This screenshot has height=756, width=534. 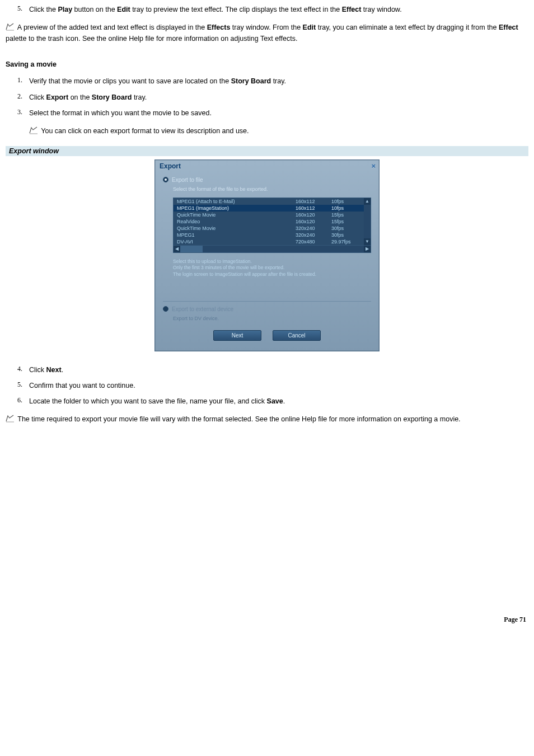 I want to click on step-5: 5. Click the Play button on the Edit tra…, so click(x=267, y=10).